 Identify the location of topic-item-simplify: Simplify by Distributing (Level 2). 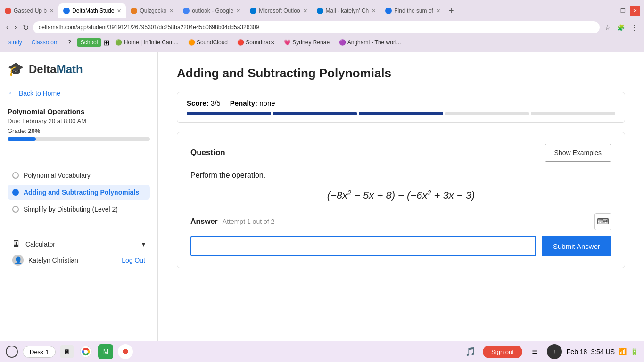
(79, 209).